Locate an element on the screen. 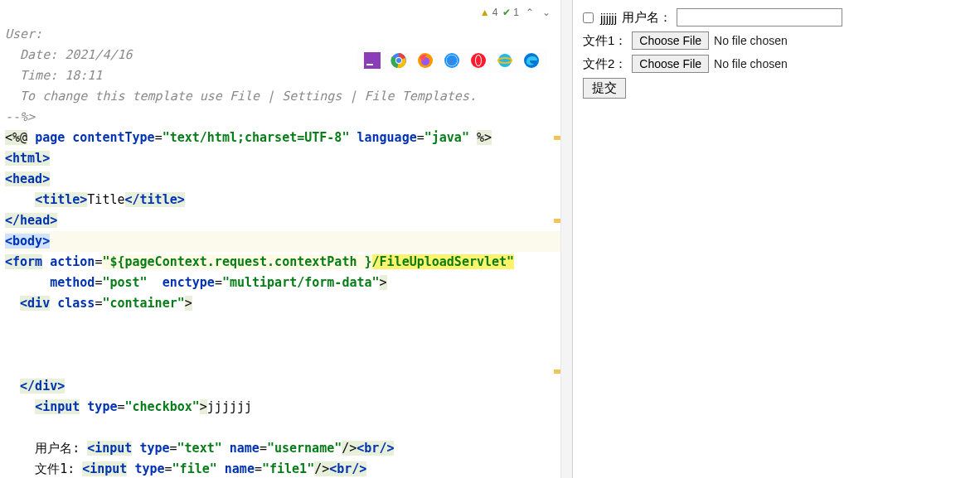  head-open-tag: <head> is located at coordinates (27, 179).